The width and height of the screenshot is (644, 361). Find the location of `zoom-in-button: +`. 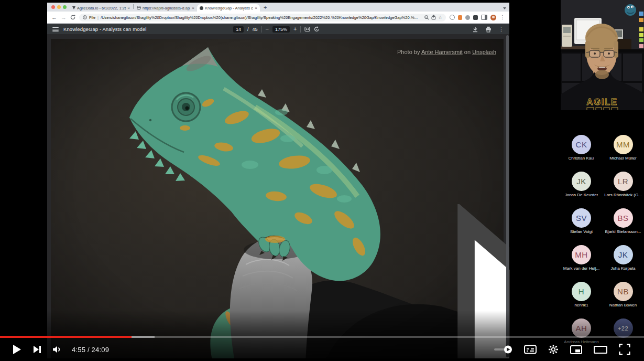

zoom-in-button: + is located at coordinates (295, 29).